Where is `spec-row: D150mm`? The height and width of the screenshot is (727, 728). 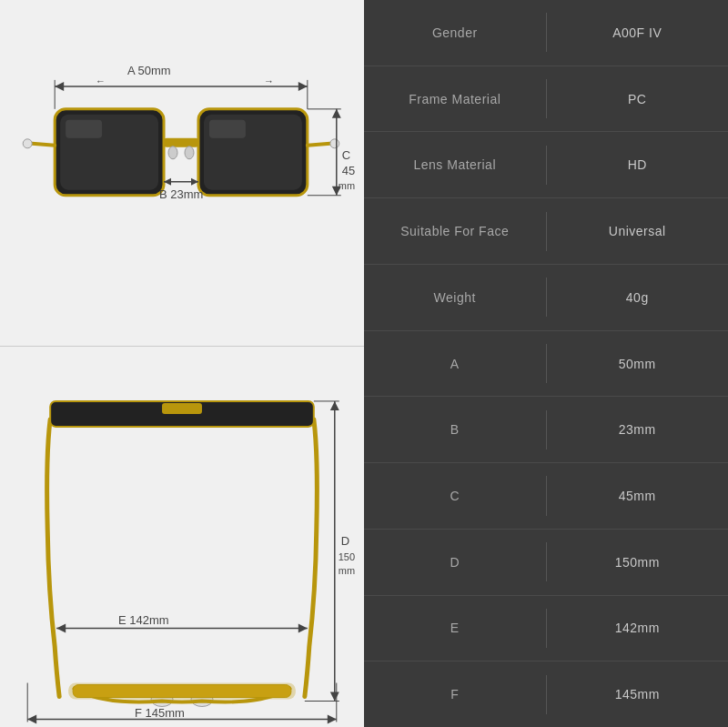 spec-row: D150mm is located at coordinates (546, 562).